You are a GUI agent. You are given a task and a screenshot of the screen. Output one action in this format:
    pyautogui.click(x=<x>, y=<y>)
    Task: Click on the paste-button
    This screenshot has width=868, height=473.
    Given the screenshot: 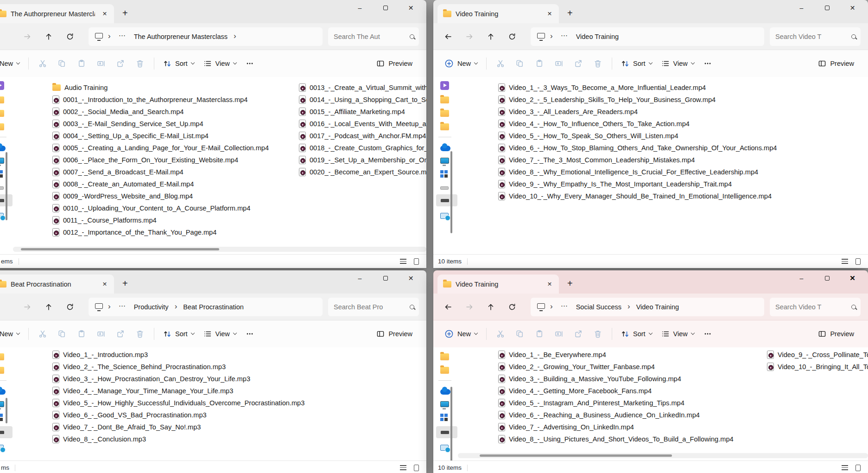 What is the action you would take?
    pyautogui.click(x=539, y=64)
    